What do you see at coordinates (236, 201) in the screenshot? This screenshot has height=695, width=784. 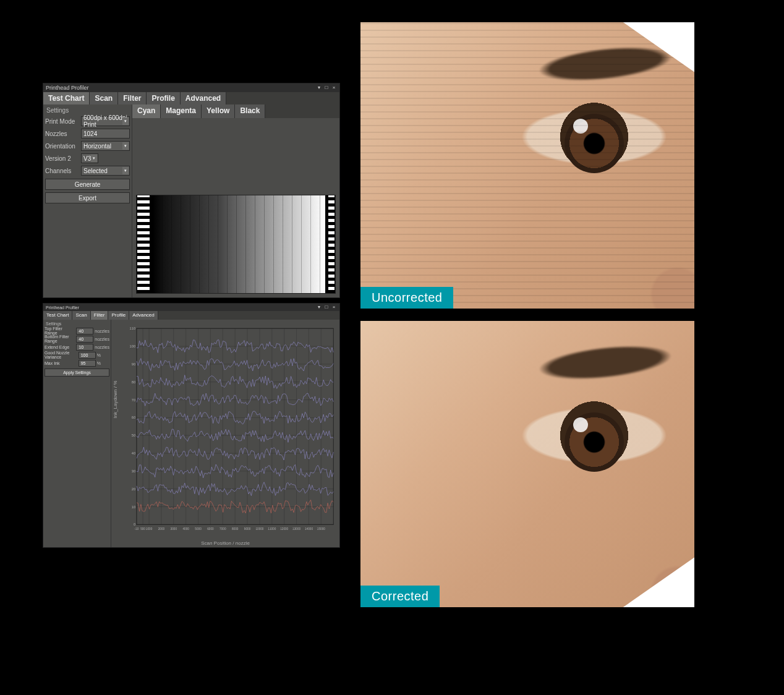 I see `preview-panel: Cyan Magenta Yellow Black` at bounding box center [236, 201].